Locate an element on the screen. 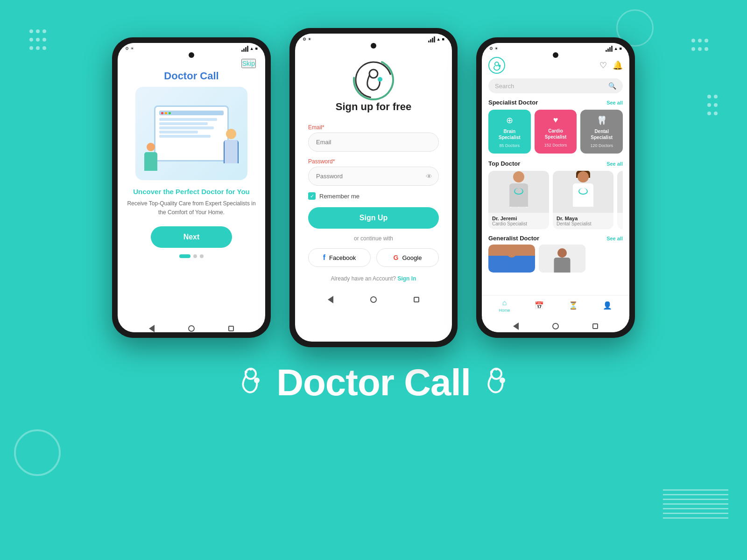 The height and width of the screenshot is (560, 747). email-input is located at coordinates (374, 142).